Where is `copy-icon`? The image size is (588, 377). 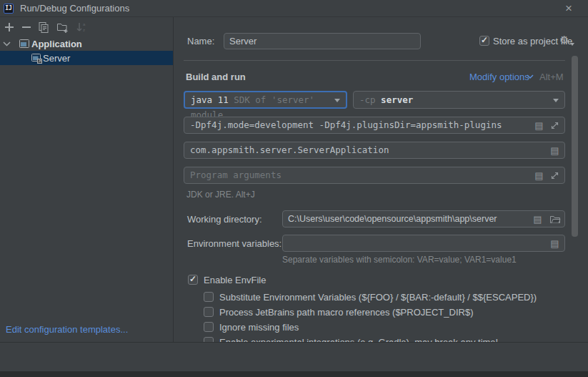
copy-icon is located at coordinates (44, 27).